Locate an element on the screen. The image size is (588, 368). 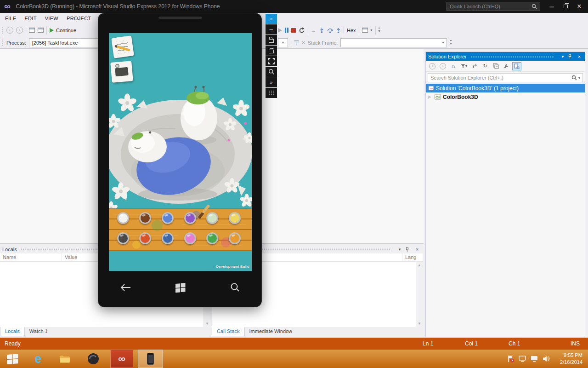
home-icon: ⌂ is located at coordinates (453, 66).